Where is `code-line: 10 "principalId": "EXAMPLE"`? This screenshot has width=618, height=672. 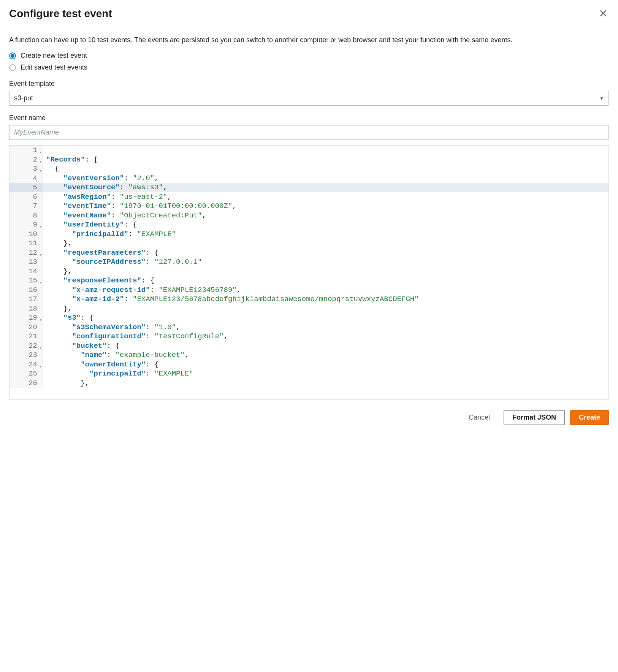 code-line: 10 "principalId": "EXAMPLE" is located at coordinates (309, 234).